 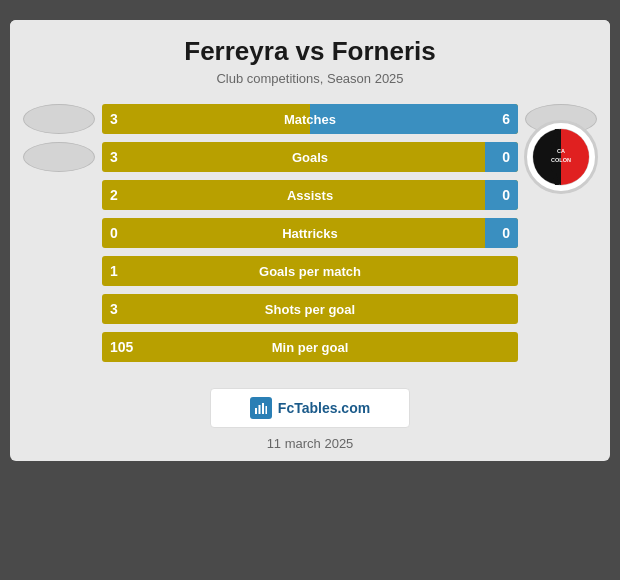 I want to click on stat-row: 105Min per goal, so click(x=310, y=347).